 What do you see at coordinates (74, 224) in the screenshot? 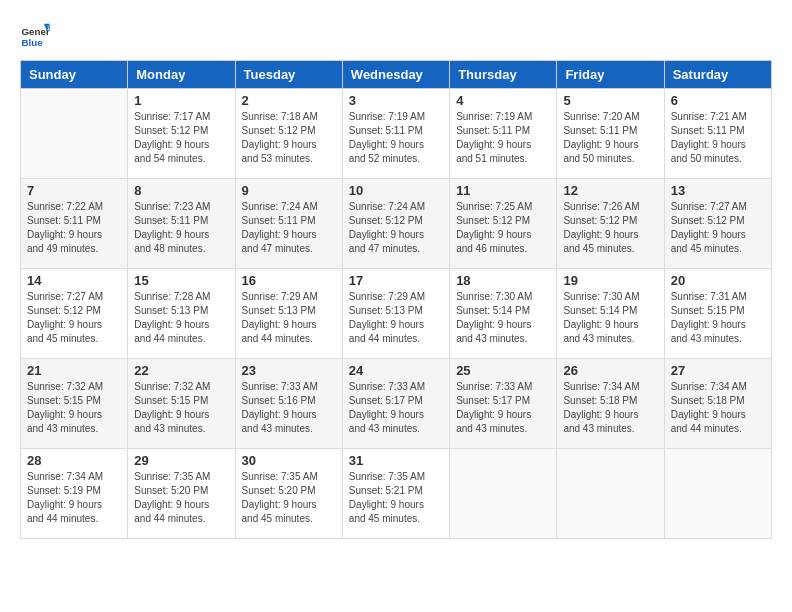
I see `day-cell: 7Sunrise: 7:22 AMSunset: 5:11 PMDaylight…` at bounding box center [74, 224].